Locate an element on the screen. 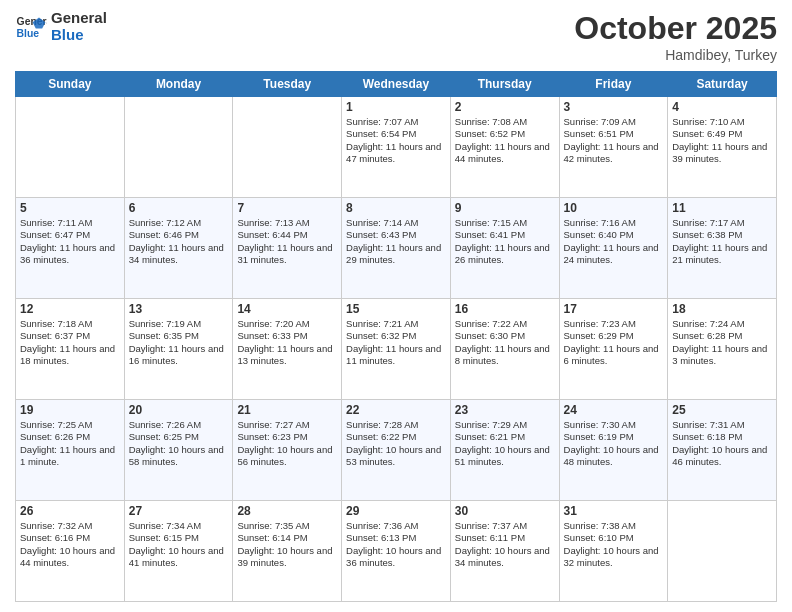  cell-day-number: 22 is located at coordinates (396, 410).